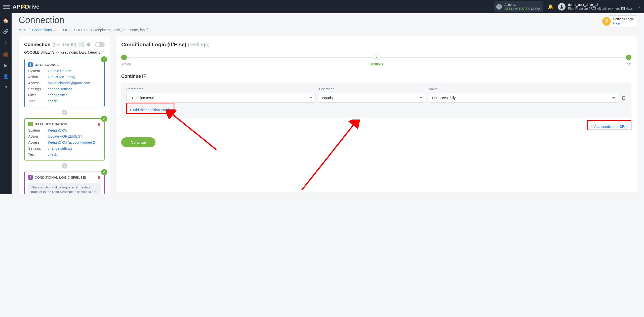 This screenshot has width=644, height=317. What do you see at coordinates (64, 83) in the screenshot?
I see `data-source-block: ✓ 1 DATA SOURCE SystemGoogle SheetsActio…` at bounding box center [64, 83].